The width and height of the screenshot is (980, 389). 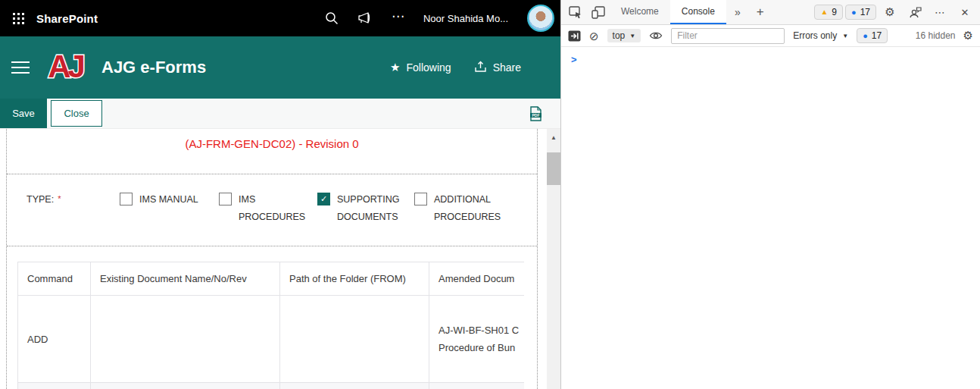 I want to click on console-sidebar-toggle-icon, so click(x=574, y=36).